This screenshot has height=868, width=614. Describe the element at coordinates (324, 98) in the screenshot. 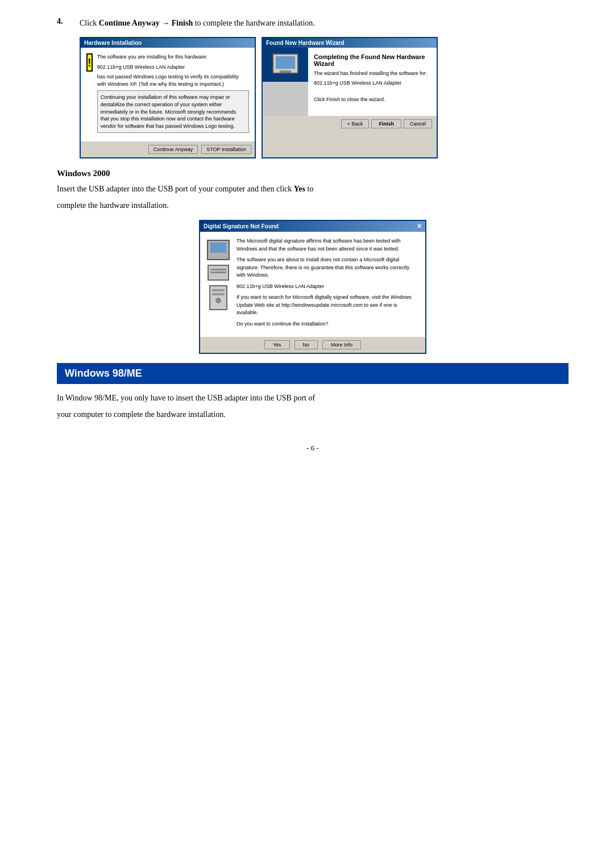

I see `screenshots-row: Hardware Installation ! The software you…` at that location.